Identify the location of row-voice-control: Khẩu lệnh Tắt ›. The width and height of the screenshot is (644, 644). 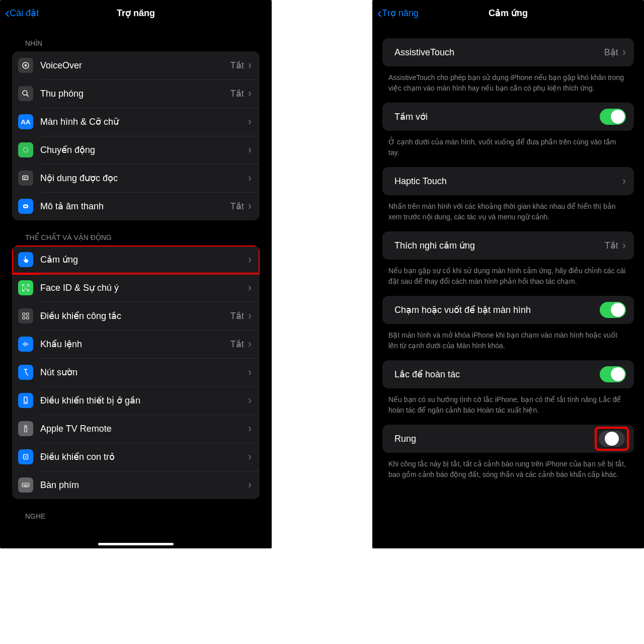
(136, 344).